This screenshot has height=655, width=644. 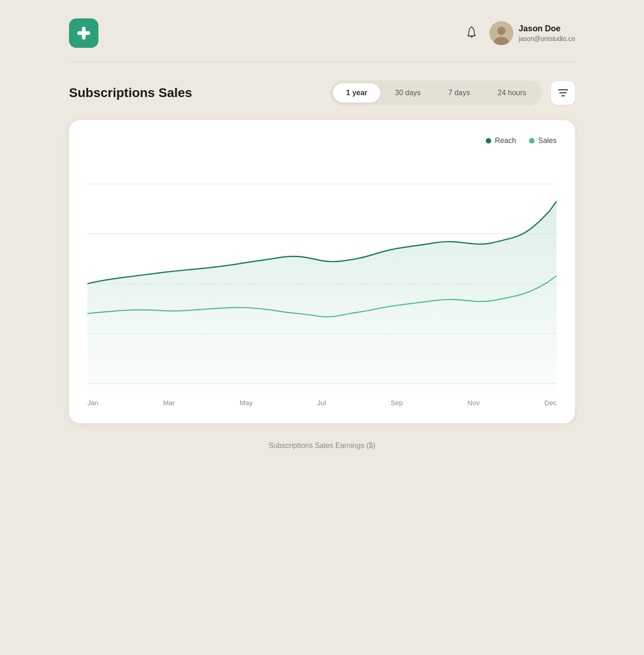 I want to click on notification-bell, so click(x=472, y=33).